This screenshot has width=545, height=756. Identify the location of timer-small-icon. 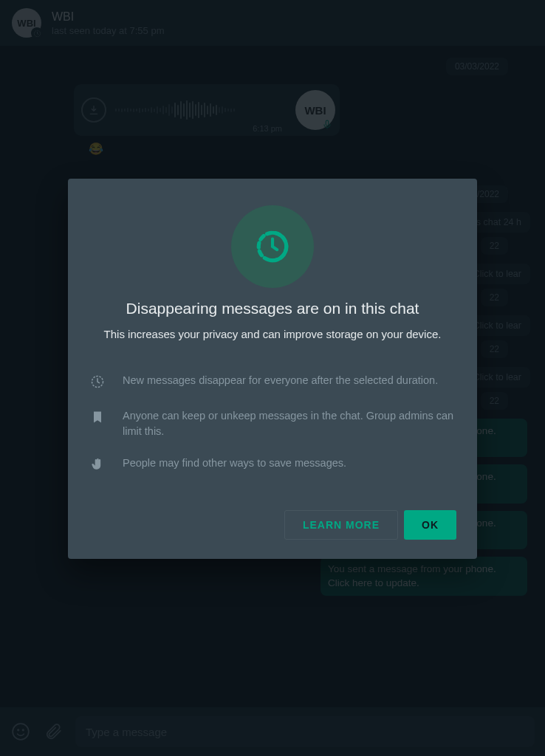
(98, 383).